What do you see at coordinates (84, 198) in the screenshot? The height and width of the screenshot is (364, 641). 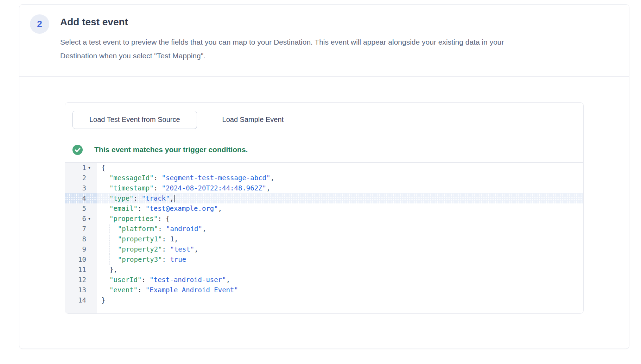 I see `line-number: 4` at bounding box center [84, 198].